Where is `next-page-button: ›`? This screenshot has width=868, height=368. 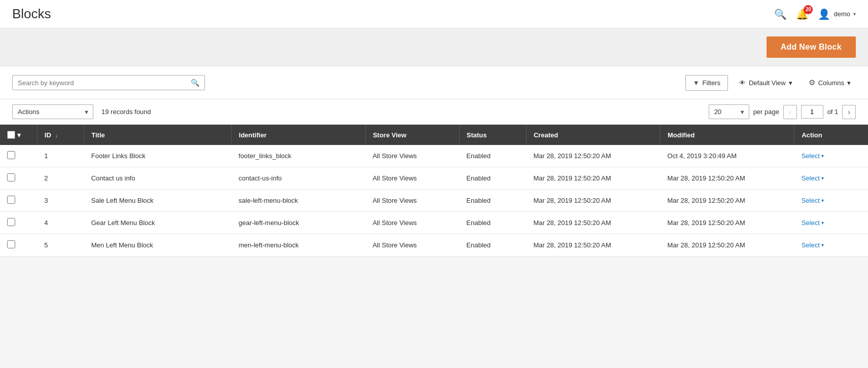
next-page-button: › is located at coordinates (849, 112).